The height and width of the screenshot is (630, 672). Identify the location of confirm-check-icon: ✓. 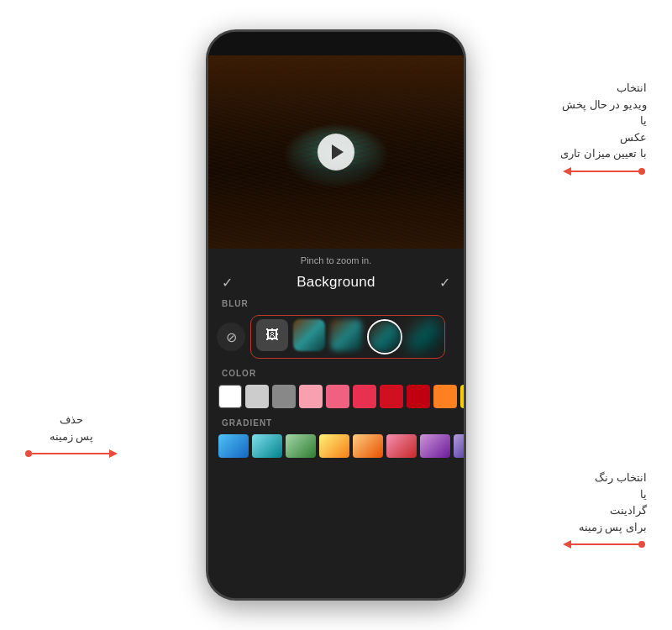
(445, 282).